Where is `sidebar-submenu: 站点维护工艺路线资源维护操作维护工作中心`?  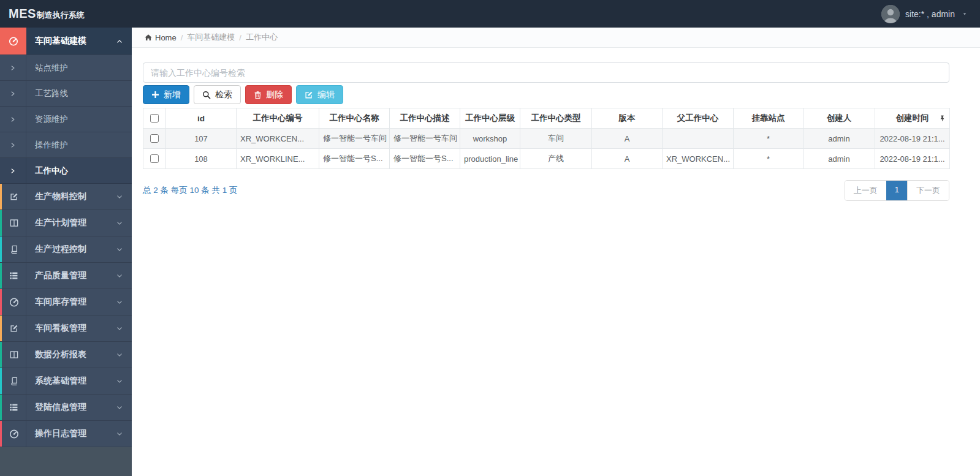 sidebar-submenu: 站点维护工艺路线资源维护操作维护工作中心 is located at coordinates (66, 119).